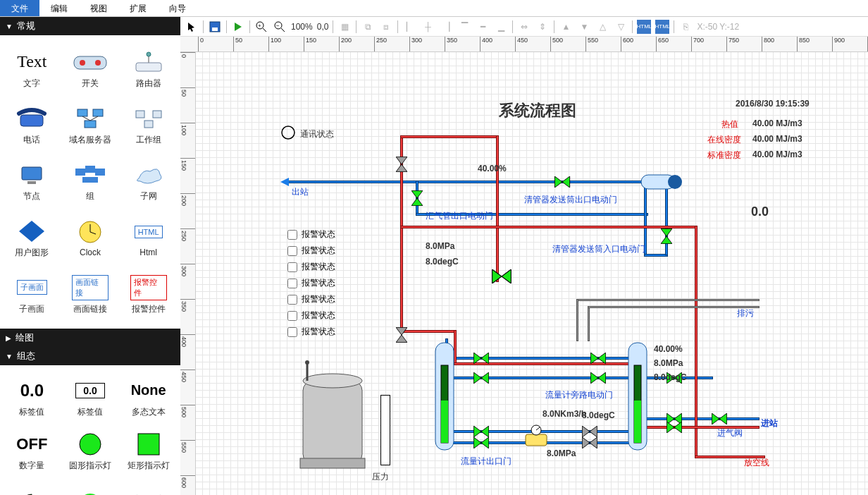 This screenshot has width=868, height=495. Describe the element at coordinates (434, 8) in the screenshot. I see `menubar: 文件 编辑 视图 扩展 向导` at that location.